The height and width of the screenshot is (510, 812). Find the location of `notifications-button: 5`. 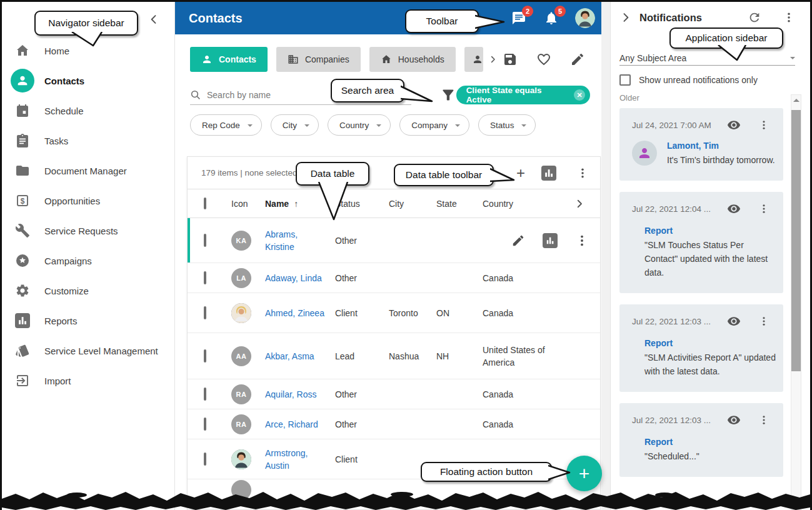

notifications-button: 5 is located at coordinates (551, 18).